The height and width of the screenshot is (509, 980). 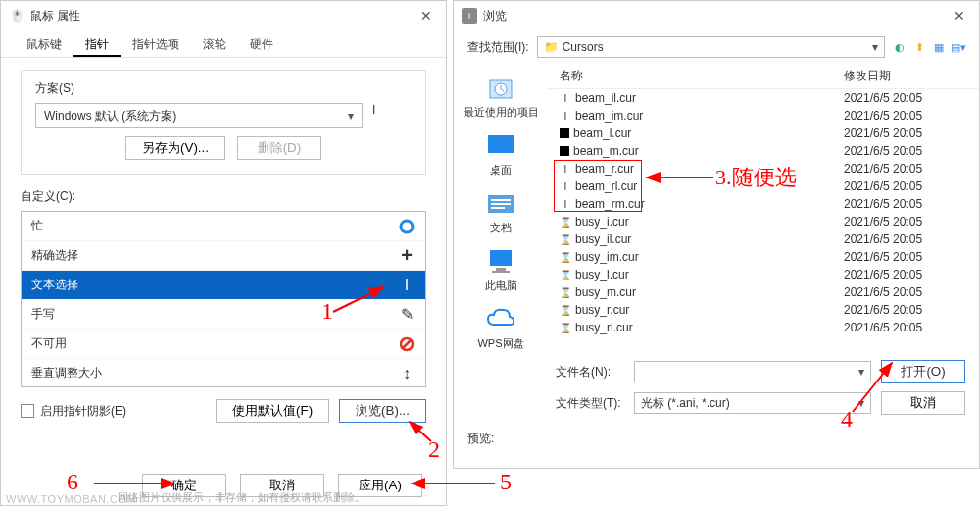 What do you see at coordinates (583, 47) in the screenshot?
I see `lookup-value: Cursors` at bounding box center [583, 47].